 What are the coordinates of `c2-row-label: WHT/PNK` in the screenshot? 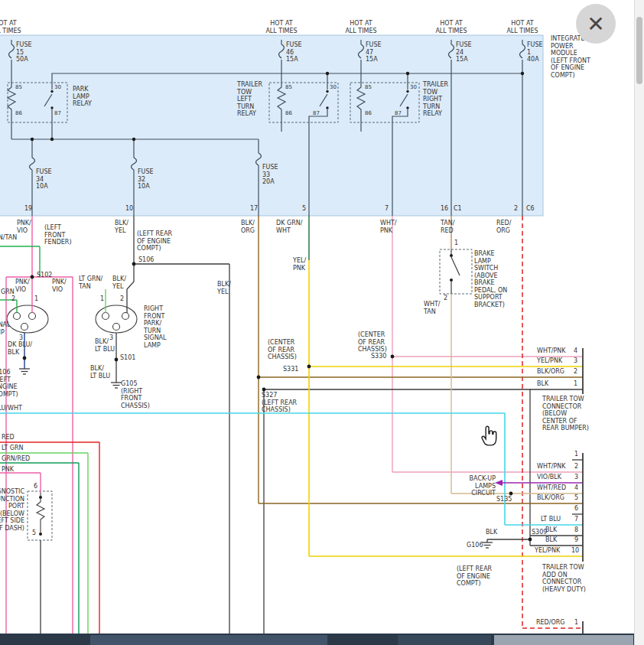 It's located at (551, 467).